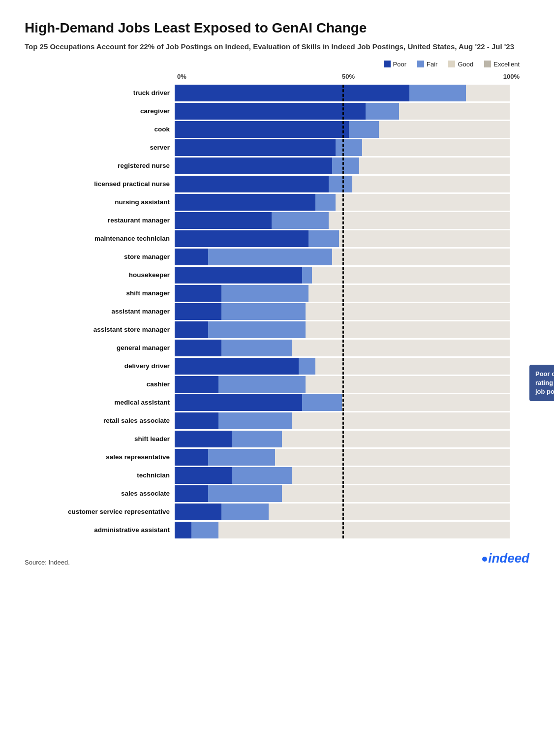  What do you see at coordinates (99, 420) in the screenshot?
I see `bar-label: retail sales associate` at bounding box center [99, 420].